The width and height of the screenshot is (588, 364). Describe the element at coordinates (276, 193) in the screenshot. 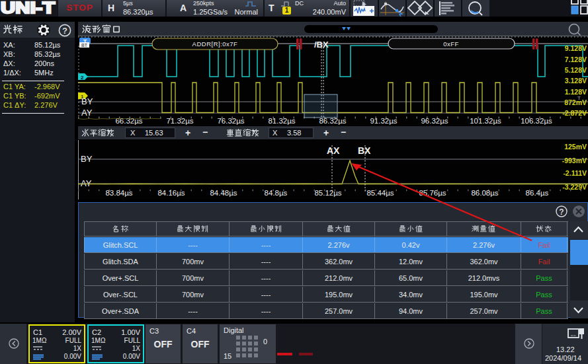

I see `svg-text: 84.8µs` at that location.